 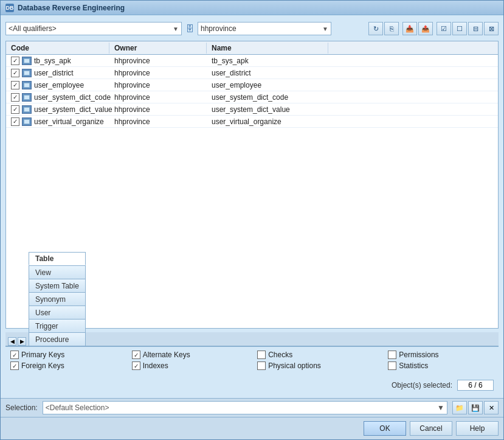 I want to click on schema-dropdown: hhprovince ▼, so click(x=264, y=29).